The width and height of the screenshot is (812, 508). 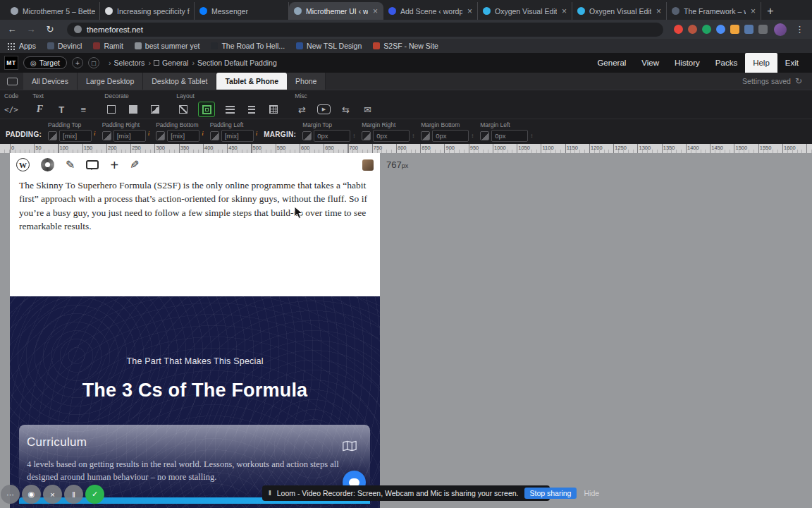 I want to click on menu-item: Help, so click(x=761, y=63).